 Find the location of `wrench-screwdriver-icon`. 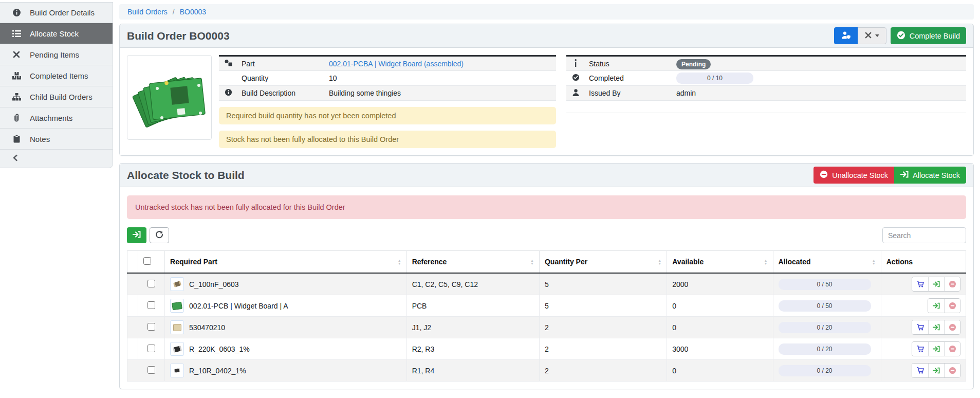

wrench-screwdriver-icon is located at coordinates (868, 36).